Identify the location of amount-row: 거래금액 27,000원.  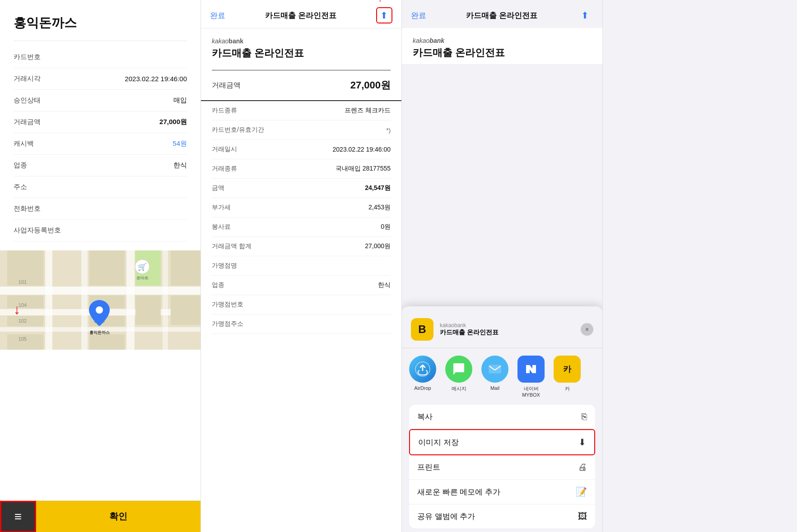
(100, 122).